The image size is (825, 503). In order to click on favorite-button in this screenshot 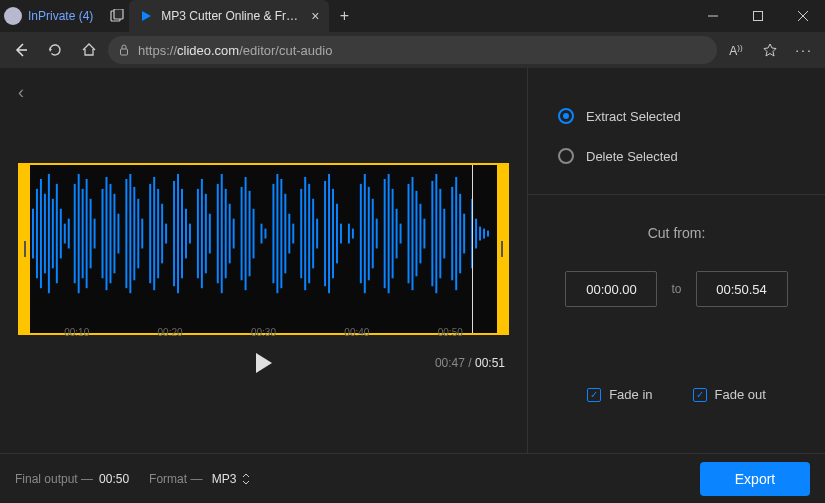, I will do `click(770, 50)`.